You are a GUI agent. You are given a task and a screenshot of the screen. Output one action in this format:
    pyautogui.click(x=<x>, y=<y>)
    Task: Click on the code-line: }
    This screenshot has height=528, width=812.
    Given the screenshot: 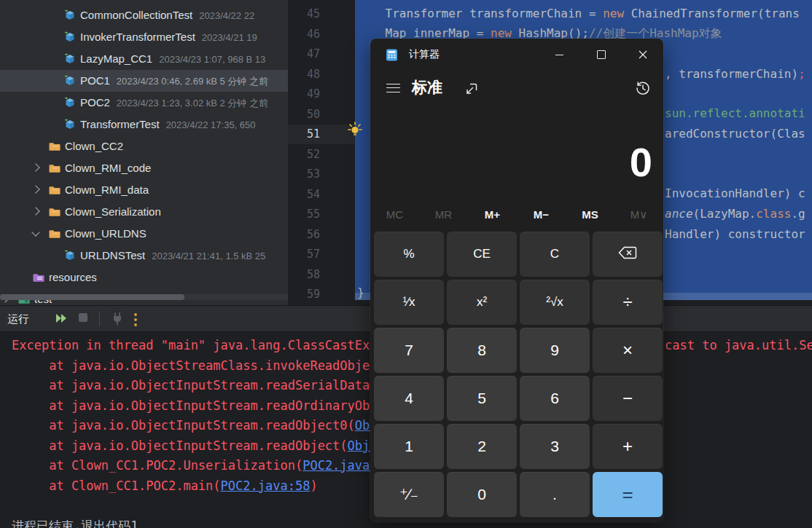 What is the action you would take?
    pyautogui.click(x=361, y=293)
    